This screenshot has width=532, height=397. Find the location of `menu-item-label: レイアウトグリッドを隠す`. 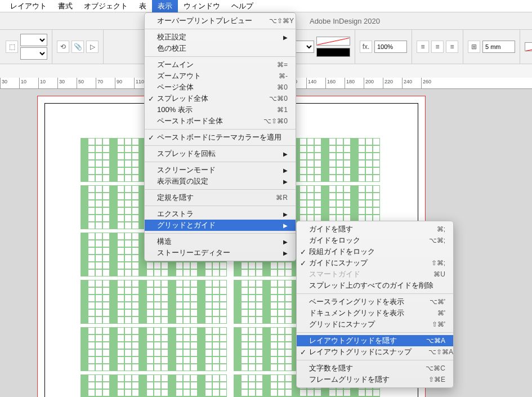

menu-item-label: レイアウトグリッドを隠す is located at coordinates (353, 341).